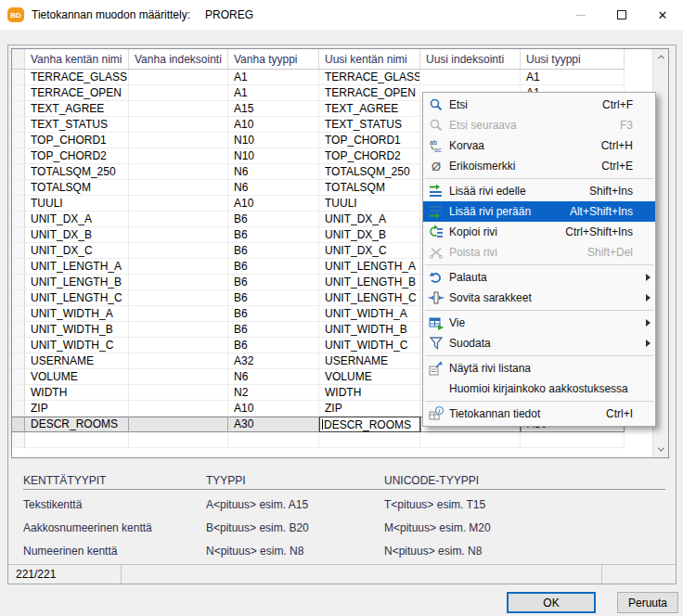 This screenshot has height=616, width=683. I want to click on menu-item-etsi: EtsiCtrl+F, so click(539, 105).